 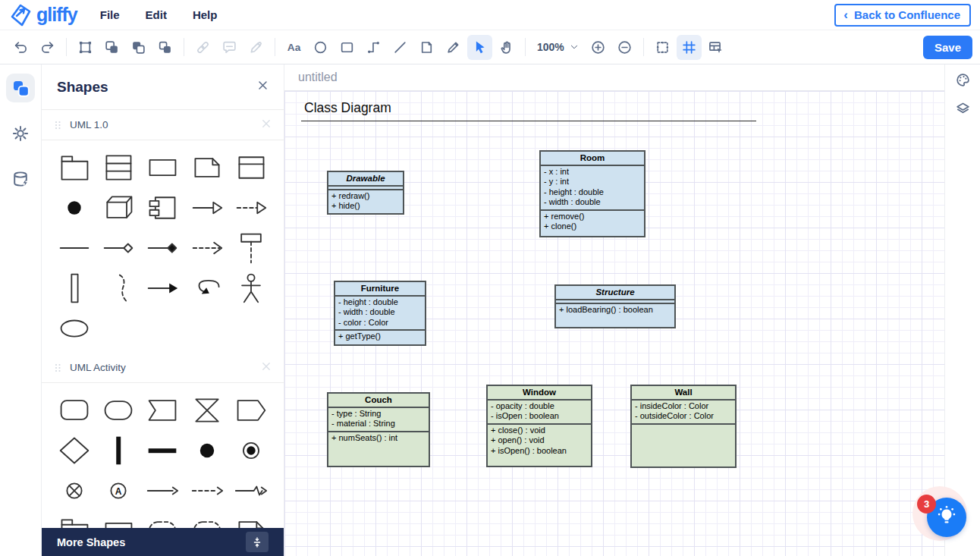 I want to click on shape-send-signal, so click(x=251, y=410).